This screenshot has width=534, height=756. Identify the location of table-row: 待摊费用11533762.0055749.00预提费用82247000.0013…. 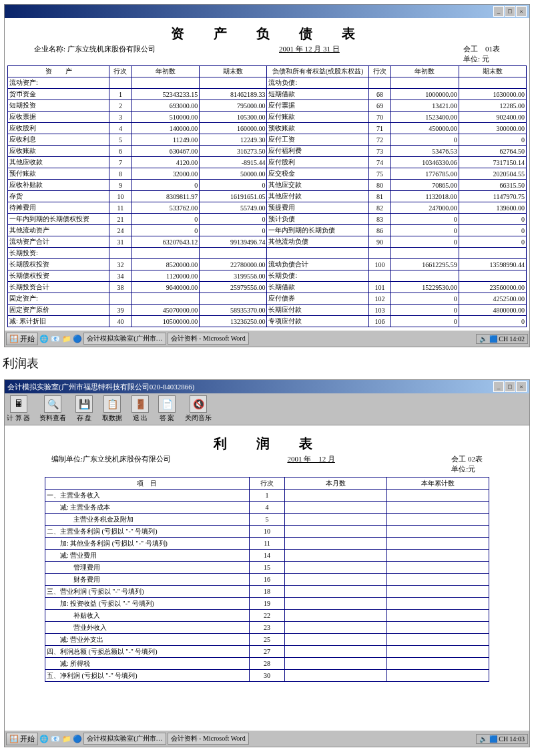
(267, 208).